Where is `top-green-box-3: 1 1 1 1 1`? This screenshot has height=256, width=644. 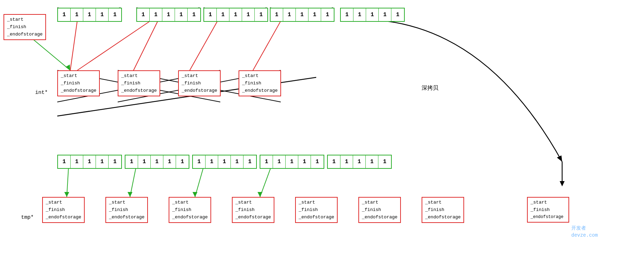 top-green-box-3: 1 1 1 1 1 is located at coordinates (236, 15).